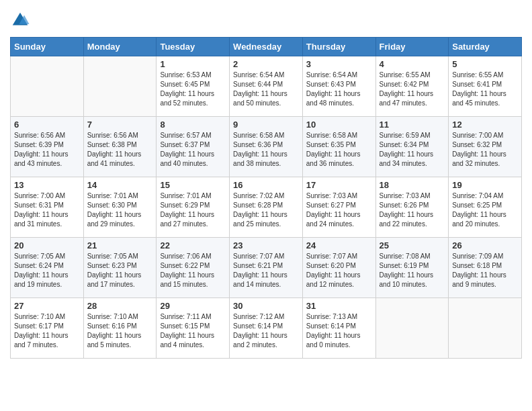 The height and width of the screenshot is (411, 532). What do you see at coordinates (485, 268) in the screenshot?
I see `calendar-cell: 26Sunrise: 7:09 AM Sunset: 6:18 PM Dayli…` at bounding box center [485, 268].